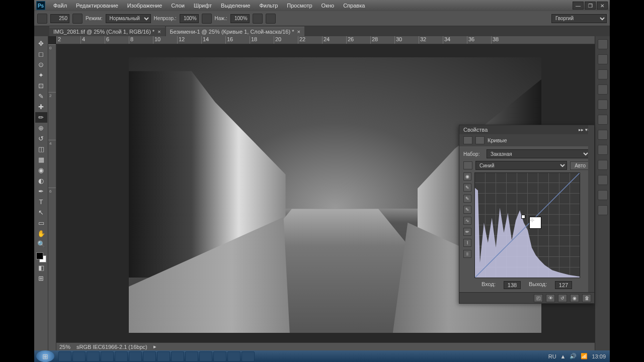 This screenshot has width=644, height=362. I want to click on maximize-button: ❐, so click(590, 6).